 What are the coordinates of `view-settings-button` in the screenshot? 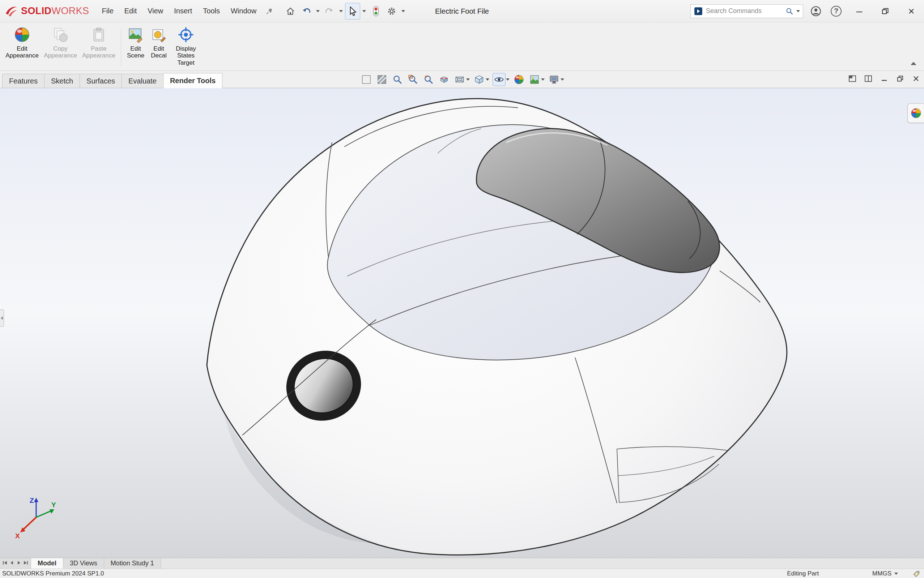 It's located at (554, 80).